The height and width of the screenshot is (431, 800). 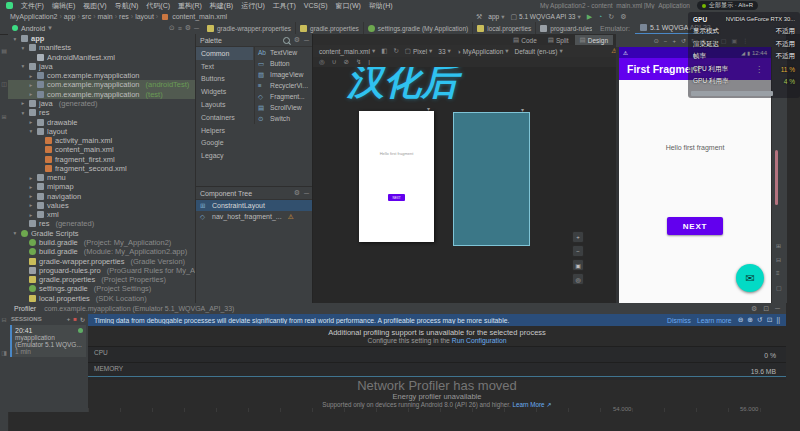 What do you see at coordinates (444, 51) in the screenshot?
I see `api-menu: 33▾` at bounding box center [444, 51].